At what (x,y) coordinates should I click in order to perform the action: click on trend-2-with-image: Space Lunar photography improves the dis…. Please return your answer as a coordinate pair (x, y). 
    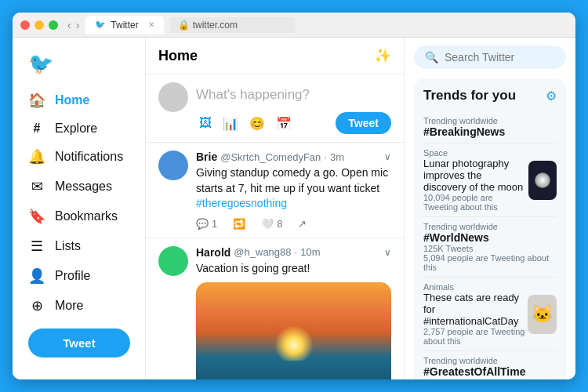
    Looking at the image, I should click on (490, 180).